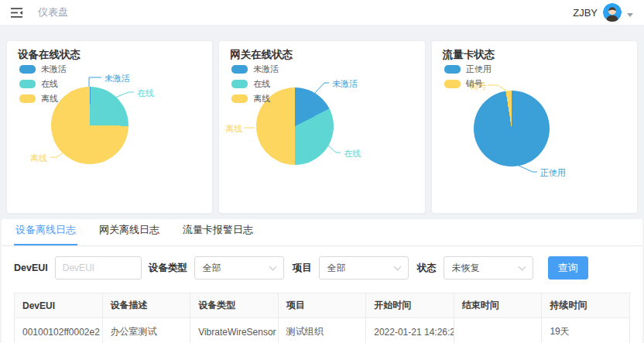 This screenshot has height=343, width=644. Describe the element at coordinates (322, 232) in the screenshot. I see `log-tabs: 设备离线日志 网关离线日志 流量卡报警日志` at that location.